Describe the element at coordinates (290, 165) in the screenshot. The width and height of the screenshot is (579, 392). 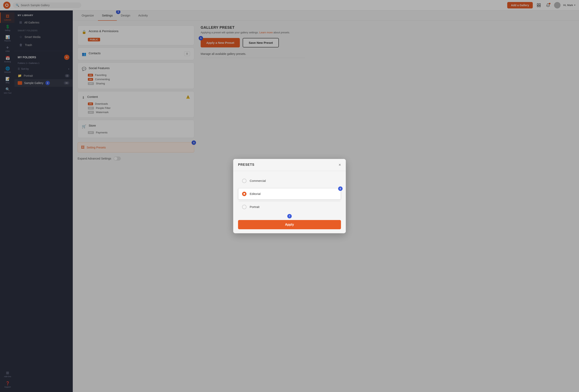
I see `modal-header: PRESETS ×` at that location.